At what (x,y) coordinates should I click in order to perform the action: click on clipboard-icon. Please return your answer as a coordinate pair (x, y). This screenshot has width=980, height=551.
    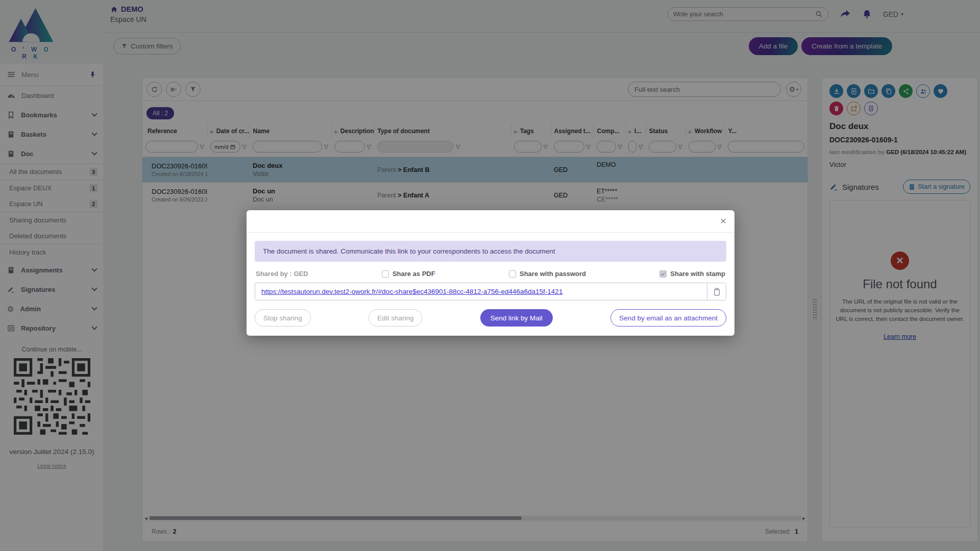
    Looking at the image, I should click on (717, 292).